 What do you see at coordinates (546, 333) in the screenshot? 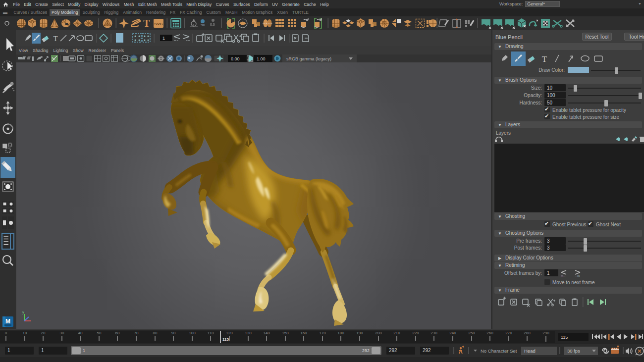
I see `svg-text: 290` at bounding box center [546, 333].